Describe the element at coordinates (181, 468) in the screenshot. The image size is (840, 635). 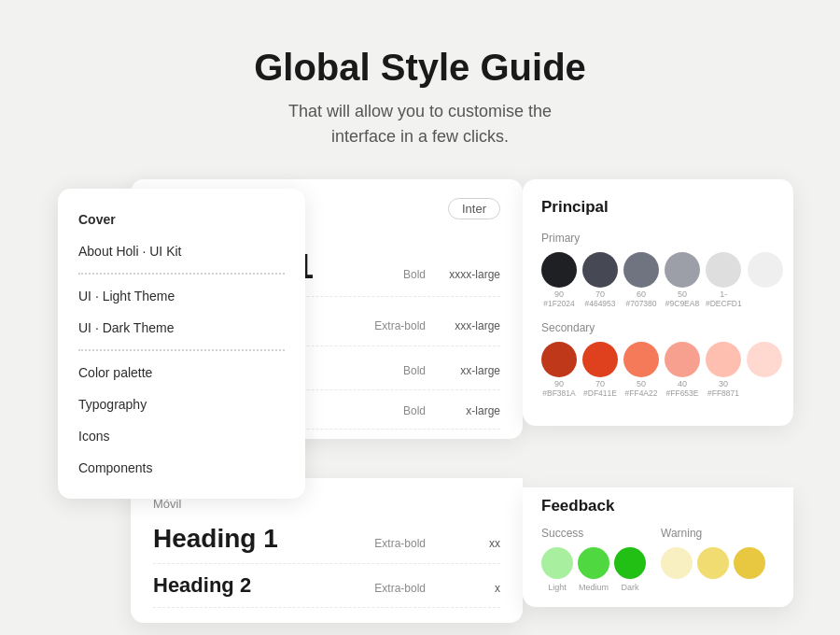
I see `nav-item-components: Components` at that location.